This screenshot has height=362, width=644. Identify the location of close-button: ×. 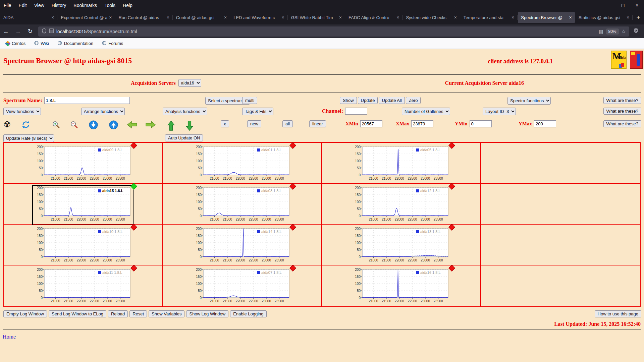
(637, 5).